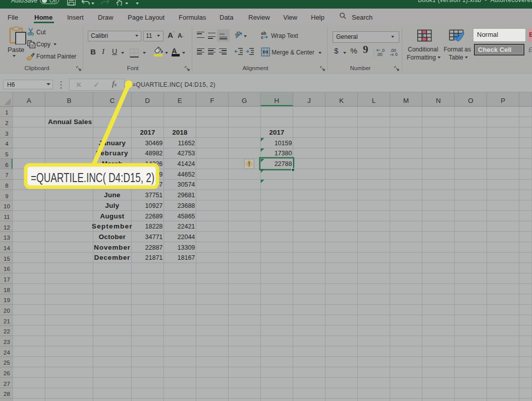  Describe the element at coordinates (180, 132) in the screenshot. I see `svg-text: 2018` at that location.